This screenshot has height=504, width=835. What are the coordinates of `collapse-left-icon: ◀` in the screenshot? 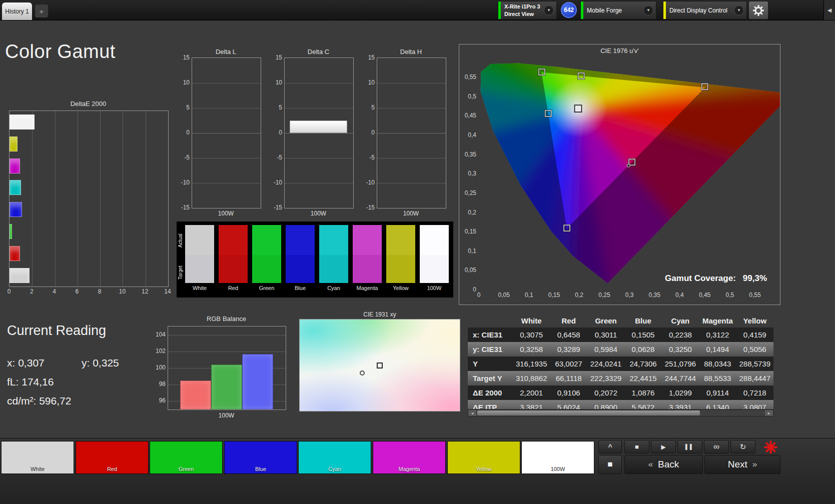 It's located at (829, 10).